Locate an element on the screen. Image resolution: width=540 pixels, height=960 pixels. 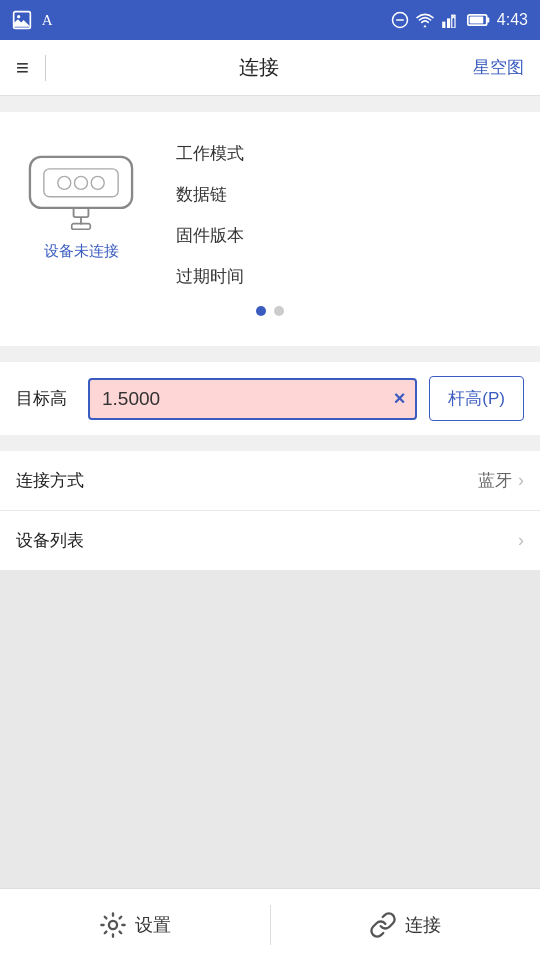
page-title: 连接 is located at coordinates (260, 68).